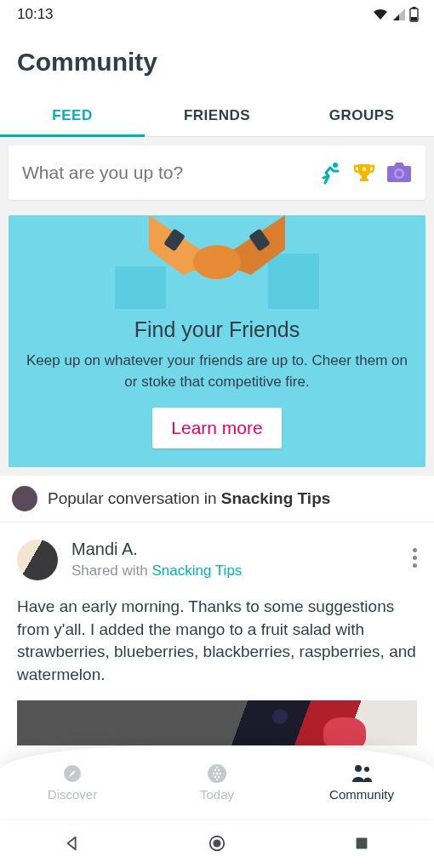  Describe the element at coordinates (217, 116) in the screenshot. I see `tab-friends-label: FRIENDS` at that location.